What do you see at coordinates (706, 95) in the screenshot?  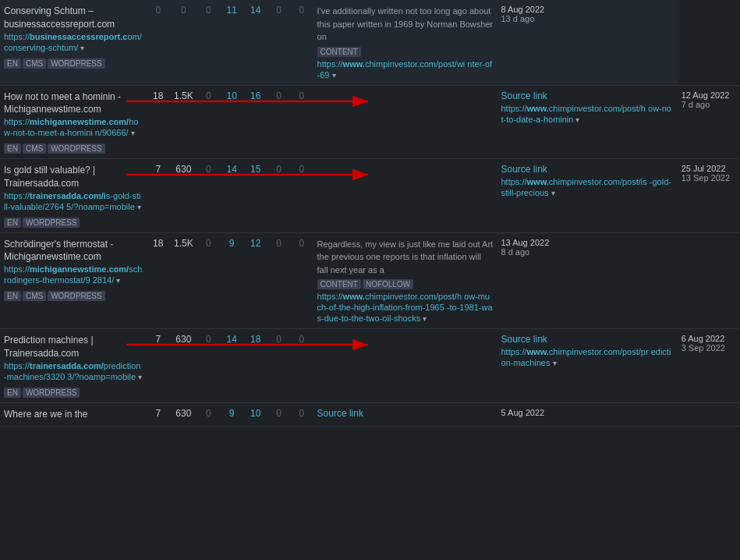 I see `date-primary: 12 Aug 2022` at bounding box center [706, 95].